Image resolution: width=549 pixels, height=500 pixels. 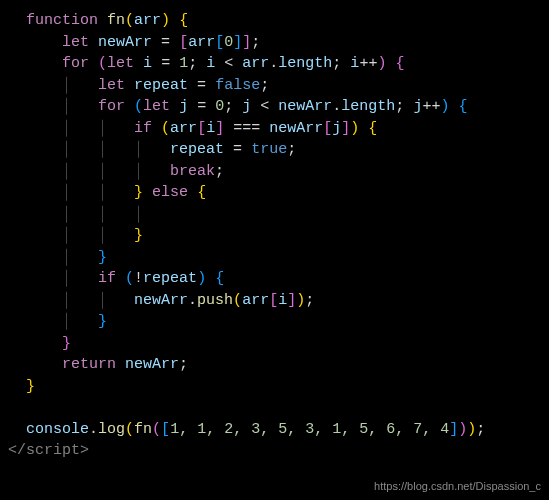 I want to click on kw-function: function, so click(x=62, y=20).